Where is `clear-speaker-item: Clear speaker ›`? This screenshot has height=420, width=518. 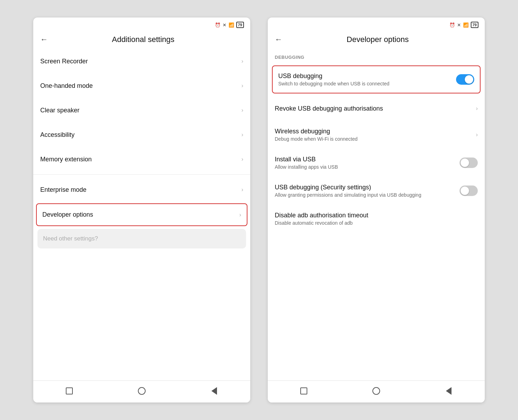 clear-speaker-item: Clear speaker › is located at coordinates (142, 110).